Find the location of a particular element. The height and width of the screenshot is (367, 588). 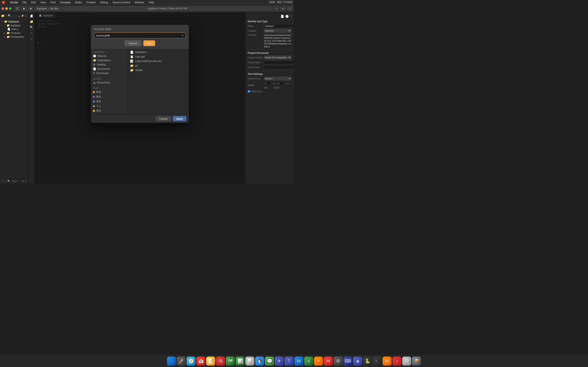

tree-item-products: ▶ 📁 Products is located at coordinates (14, 33).